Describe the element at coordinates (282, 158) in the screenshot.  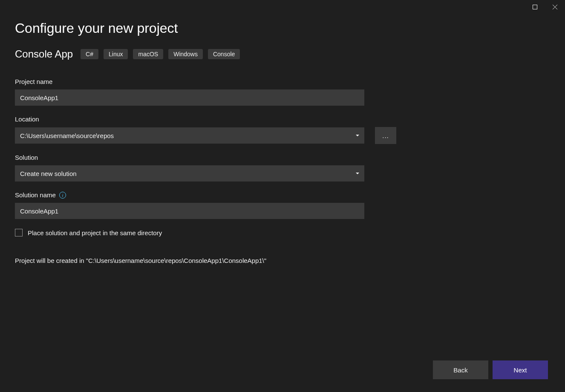
I see `solution-label: Solution` at that location.